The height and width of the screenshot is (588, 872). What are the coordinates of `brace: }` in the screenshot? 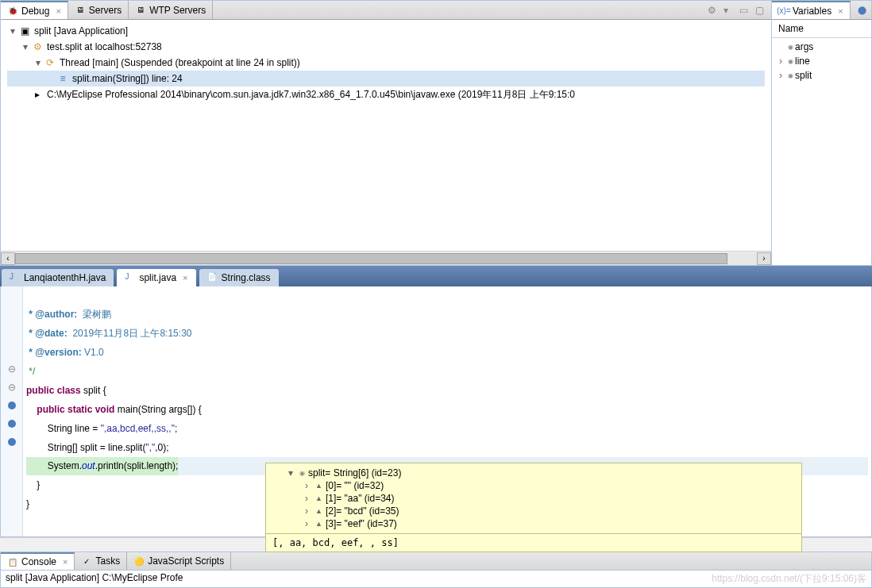 It's located at (28, 504).